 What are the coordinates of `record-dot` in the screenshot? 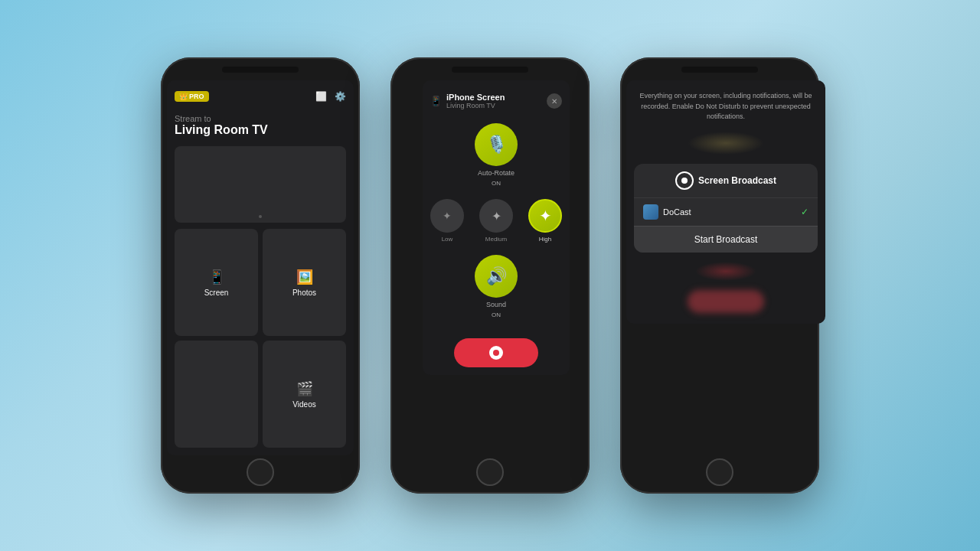 It's located at (496, 353).